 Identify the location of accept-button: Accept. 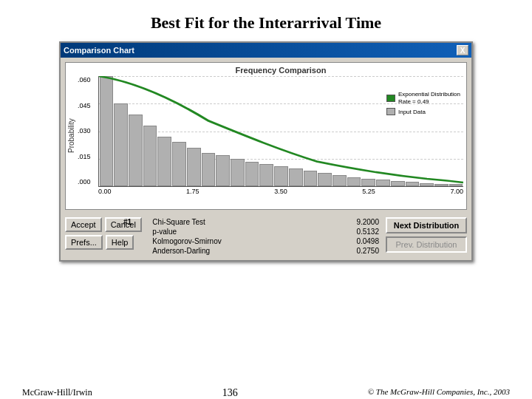
(83, 225).